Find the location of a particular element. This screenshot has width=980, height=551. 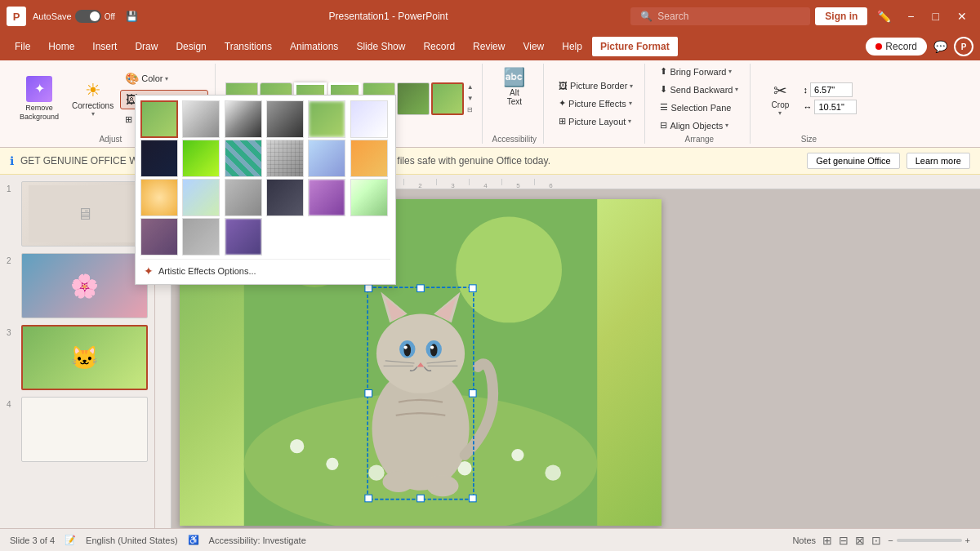

picture-layout-button: ⊞ Picture Layout ▾ is located at coordinates (596, 121).